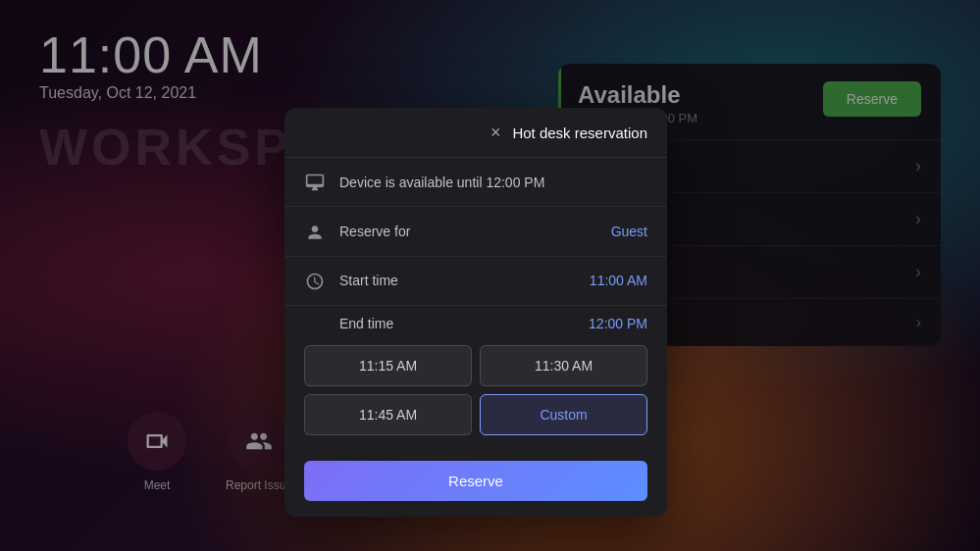 The height and width of the screenshot is (551, 980). Describe the element at coordinates (388, 415) in the screenshot. I see `time-option-1145: 11:45 AM` at that location.